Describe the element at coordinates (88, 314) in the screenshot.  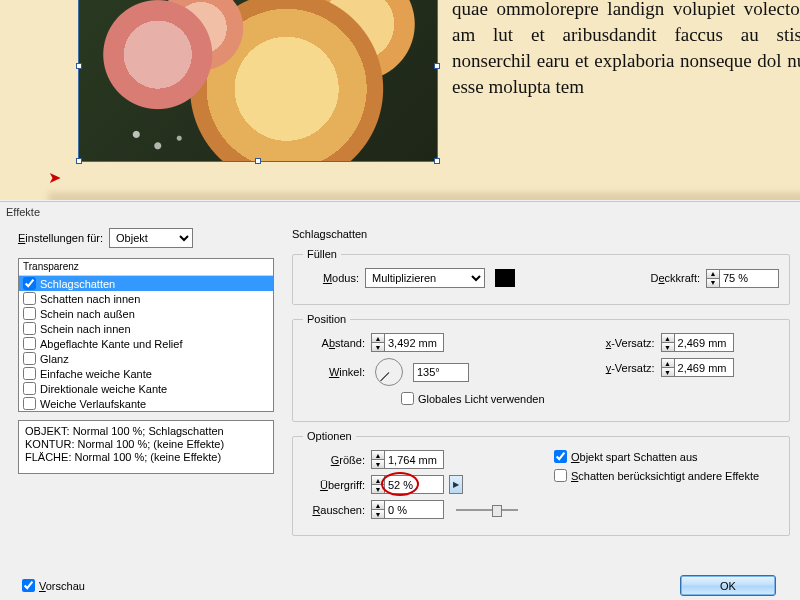
I see `effect-label: Schein nach außen` at that location.